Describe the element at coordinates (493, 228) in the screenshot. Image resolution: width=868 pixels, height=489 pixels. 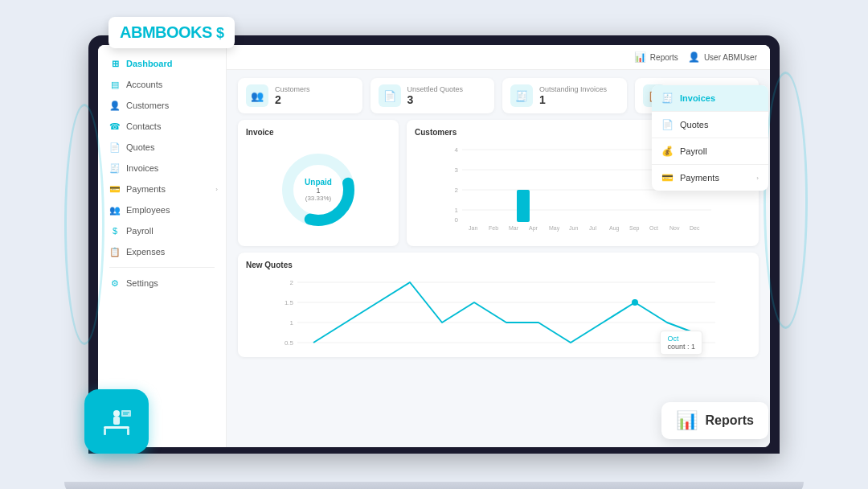
I see `svg-text: Feb` at that location.